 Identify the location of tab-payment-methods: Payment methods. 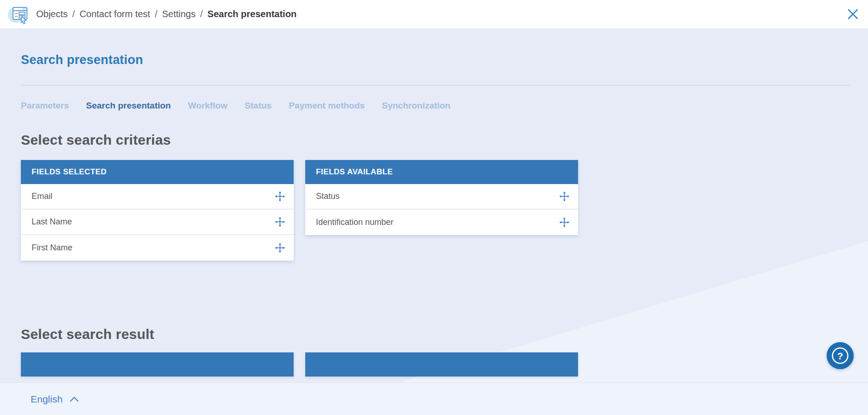
(327, 106).